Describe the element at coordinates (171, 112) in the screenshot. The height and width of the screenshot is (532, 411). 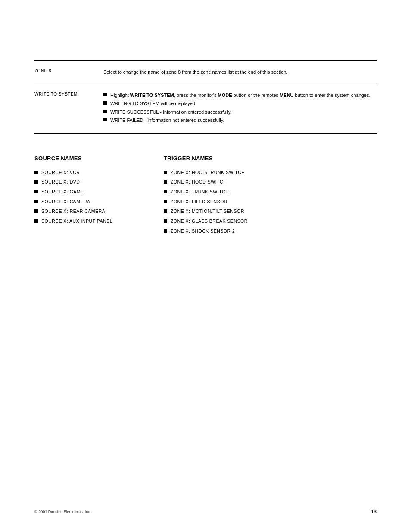
I see `bullet-text-3: WRITE SUCCESSFUL - Information entered s…` at that location.